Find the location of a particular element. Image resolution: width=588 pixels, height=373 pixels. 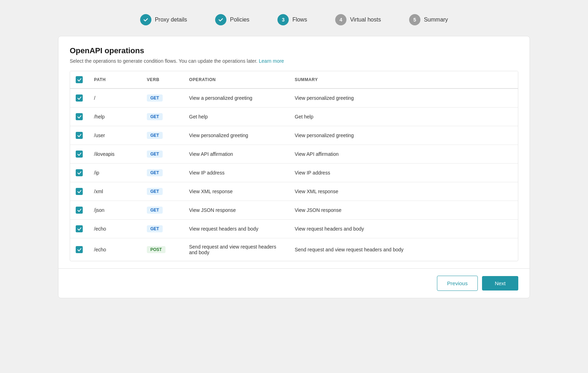

table-row: /iloveapis GET View API affirmation View… is located at coordinates (294, 154).